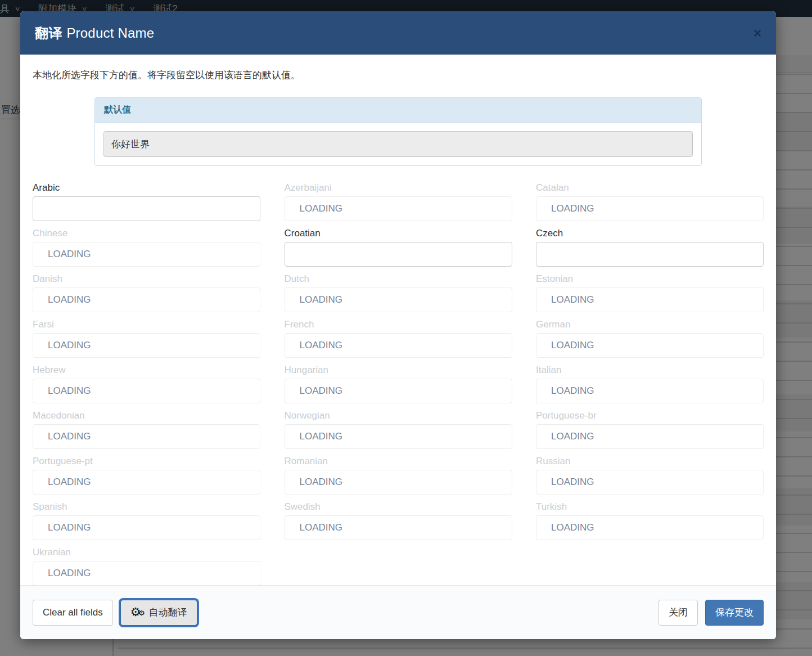 The height and width of the screenshot is (656, 812). I want to click on default-value-heading: 默认值, so click(398, 110).